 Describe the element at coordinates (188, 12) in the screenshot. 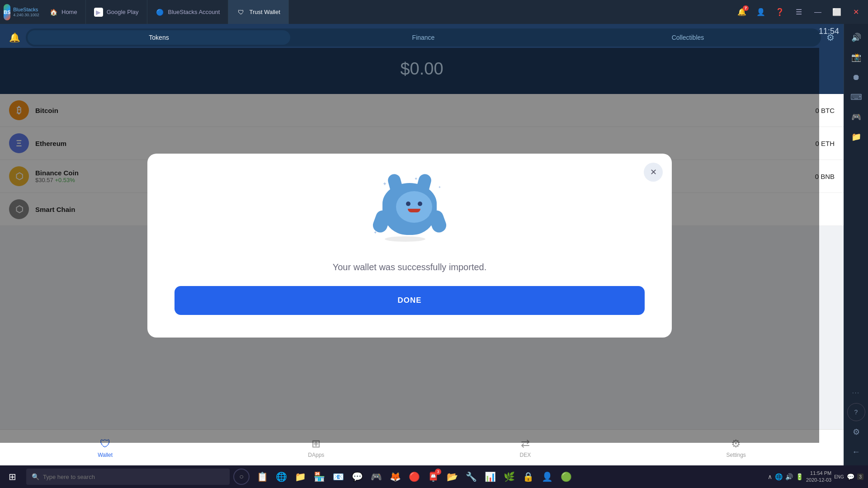

I see `tab-bluestacks-account: 🔵 BlueStacks Account` at that location.